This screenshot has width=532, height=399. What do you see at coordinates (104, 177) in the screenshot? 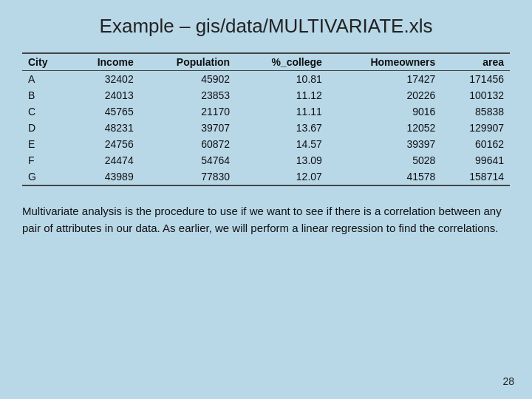
I see `table-cell: 43989` at bounding box center [104, 177].